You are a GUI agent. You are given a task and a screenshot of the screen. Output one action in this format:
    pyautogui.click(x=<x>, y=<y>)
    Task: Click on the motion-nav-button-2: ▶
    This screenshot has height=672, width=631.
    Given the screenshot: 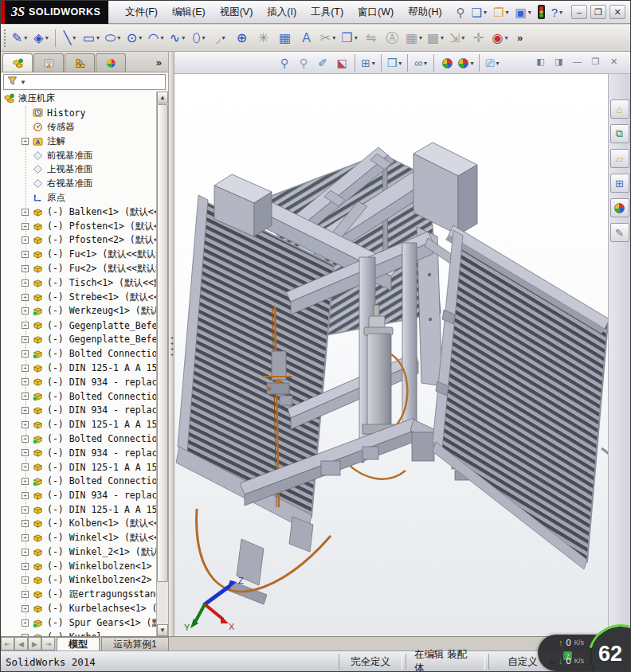 What is the action you would take?
    pyautogui.click(x=35, y=643)
    